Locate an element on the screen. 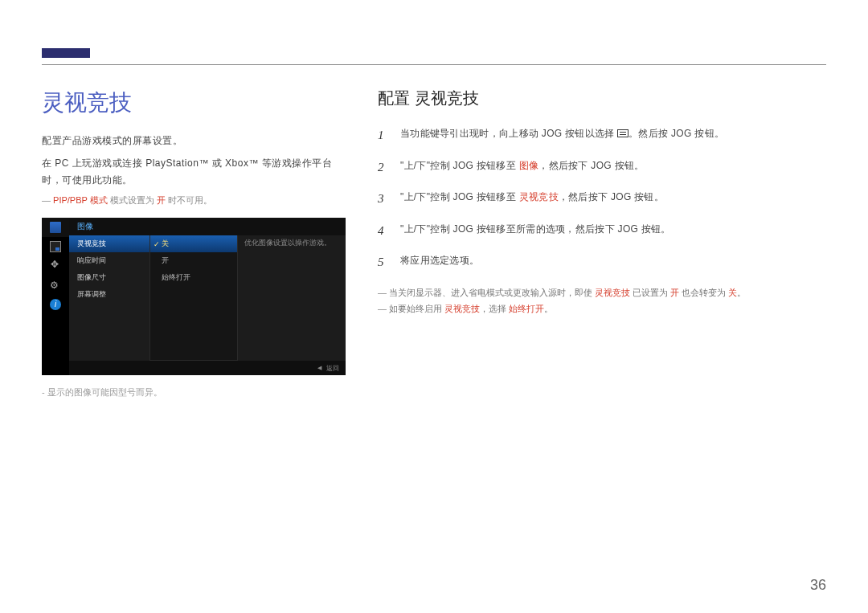 This screenshot has width=868, height=613. osd-menu-item: 响应时间 is located at coordinates (109, 260).